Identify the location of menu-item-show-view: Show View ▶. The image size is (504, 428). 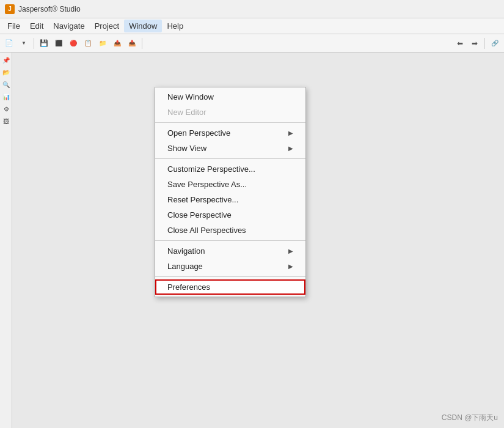
(230, 148).